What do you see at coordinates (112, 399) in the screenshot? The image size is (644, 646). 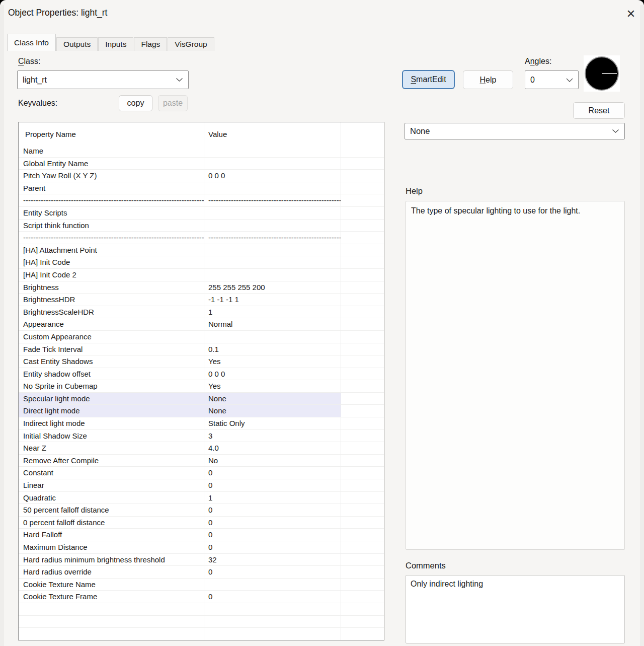 I see `table-cell-name: Specular light mode` at bounding box center [112, 399].